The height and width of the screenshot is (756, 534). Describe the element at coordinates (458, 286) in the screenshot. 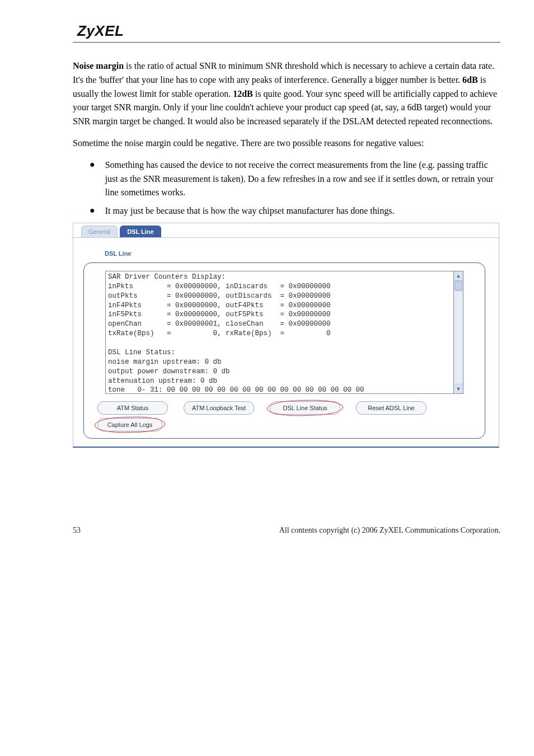

I see `scrollbar-thumb` at that location.